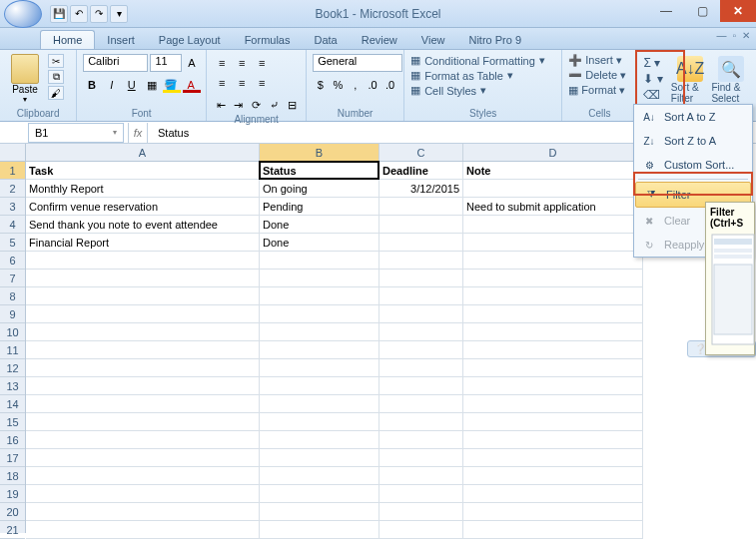  I want to click on cell-B21, so click(320, 529).